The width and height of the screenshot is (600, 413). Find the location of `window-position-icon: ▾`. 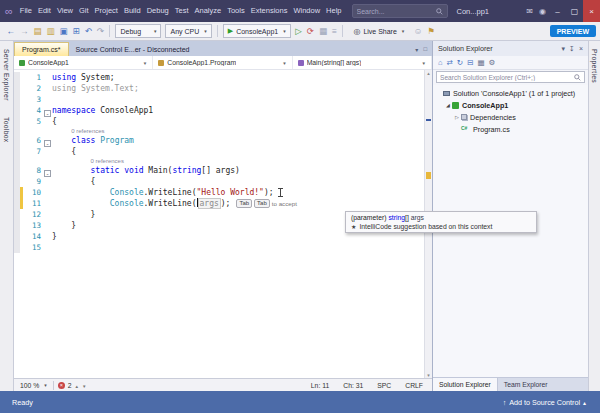

window-position-icon: ▾ is located at coordinates (564, 49).